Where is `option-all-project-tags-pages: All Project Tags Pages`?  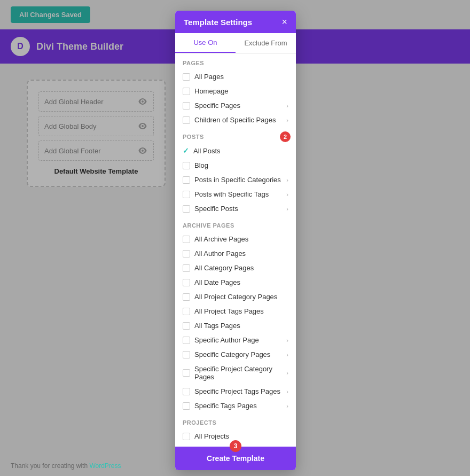 option-all-project-tags-pages: All Project Tags Pages is located at coordinates (236, 311).